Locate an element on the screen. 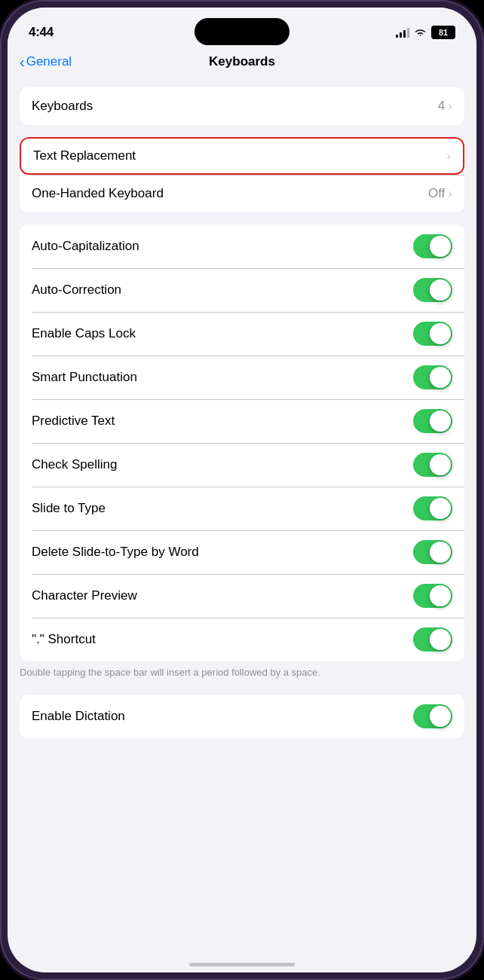  dictation-toggle is located at coordinates (433, 716).